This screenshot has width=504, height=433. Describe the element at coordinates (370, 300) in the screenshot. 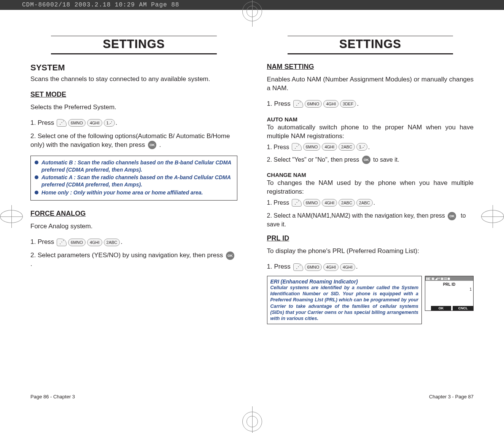

I see `eri-row: ERI (Enhanced Roaming Indicator) Cellula…` at that location.